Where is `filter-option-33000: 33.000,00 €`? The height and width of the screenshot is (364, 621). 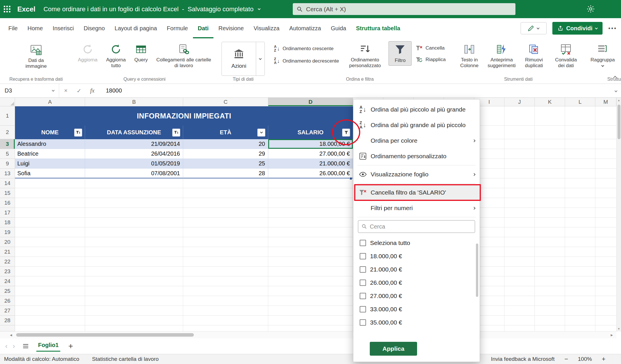
filter-option-33000: 33.000,00 € is located at coordinates (416, 309).